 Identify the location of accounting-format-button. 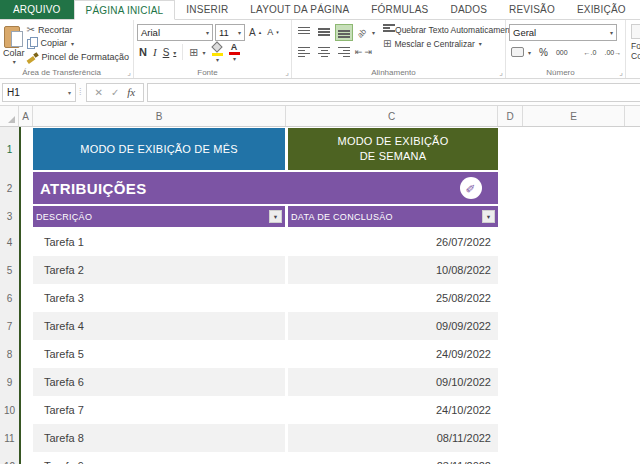
(521, 52).